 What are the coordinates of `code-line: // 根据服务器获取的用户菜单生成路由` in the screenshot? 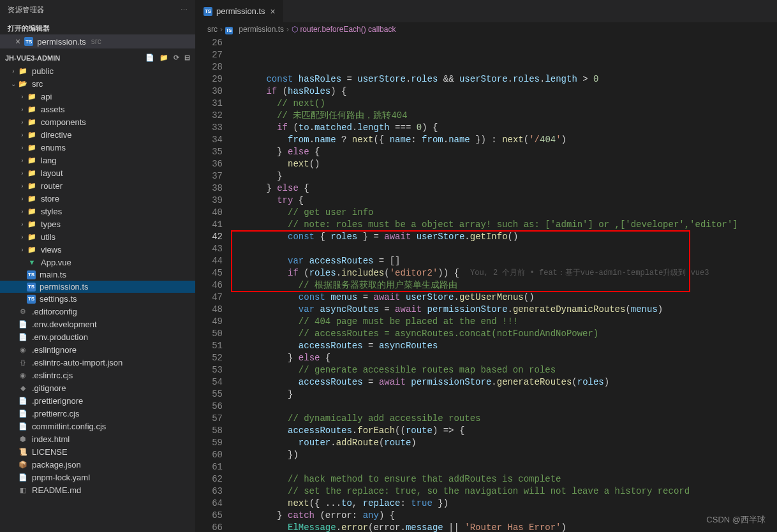 It's located at (505, 286).